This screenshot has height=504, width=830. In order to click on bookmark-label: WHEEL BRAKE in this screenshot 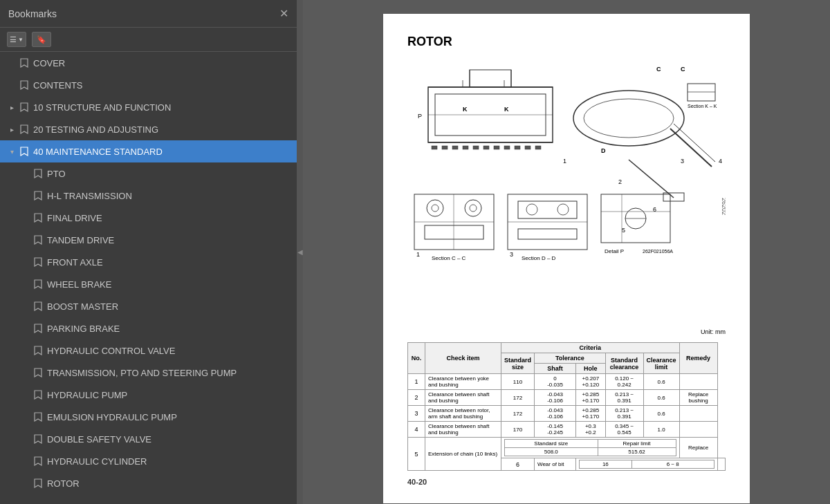, I will do `click(79, 285)`.